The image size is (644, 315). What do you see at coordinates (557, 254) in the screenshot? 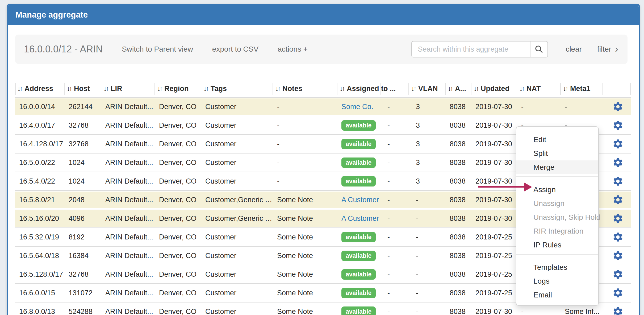
I see `menu-divider` at bounding box center [557, 254].